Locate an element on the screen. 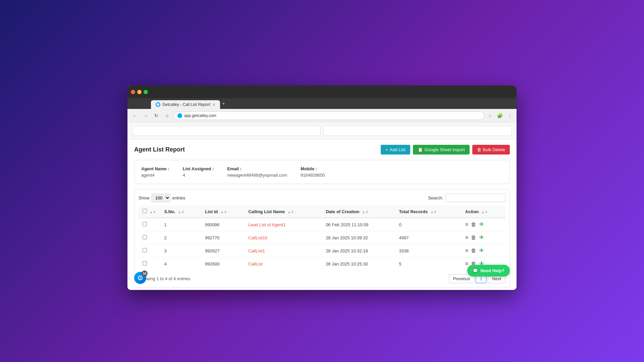 Image resolution: width=644 pixels, height=362 pixels. row-date: 28 Jan 2025 10:39:32 is located at coordinates (358, 238).